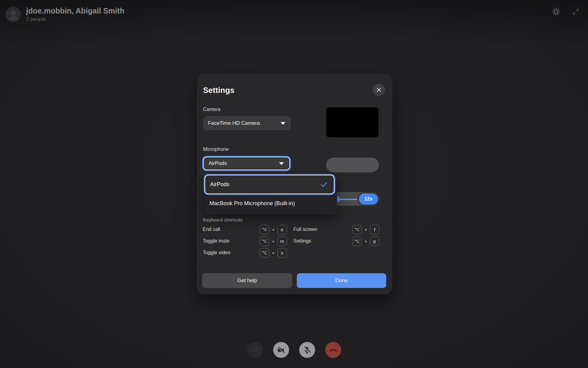 The height and width of the screenshot is (368, 588). What do you see at coordinates (556, 12) in the screenshot?
I see `settings-button` at bounding box center [556, 12].